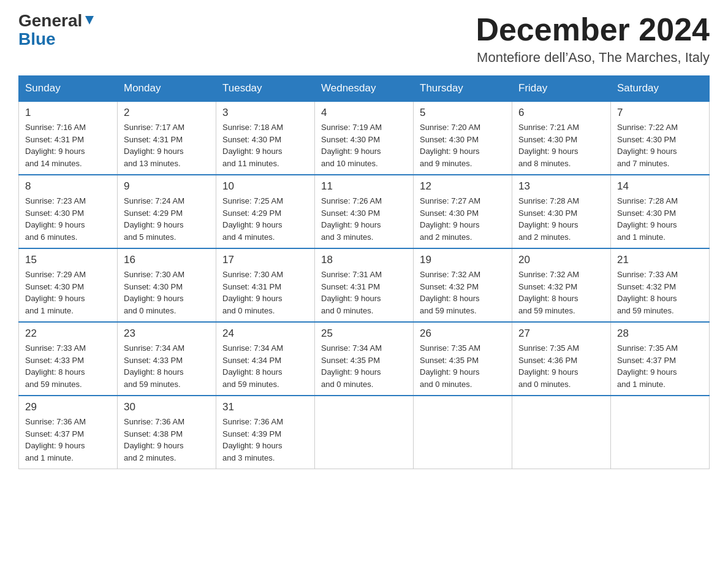 This screenshot has width=728, height=563. I want to click on day-info: Sunrise: 7:30 AM Sunset: 4:30 PM Dayligh…, so click(167, 293).